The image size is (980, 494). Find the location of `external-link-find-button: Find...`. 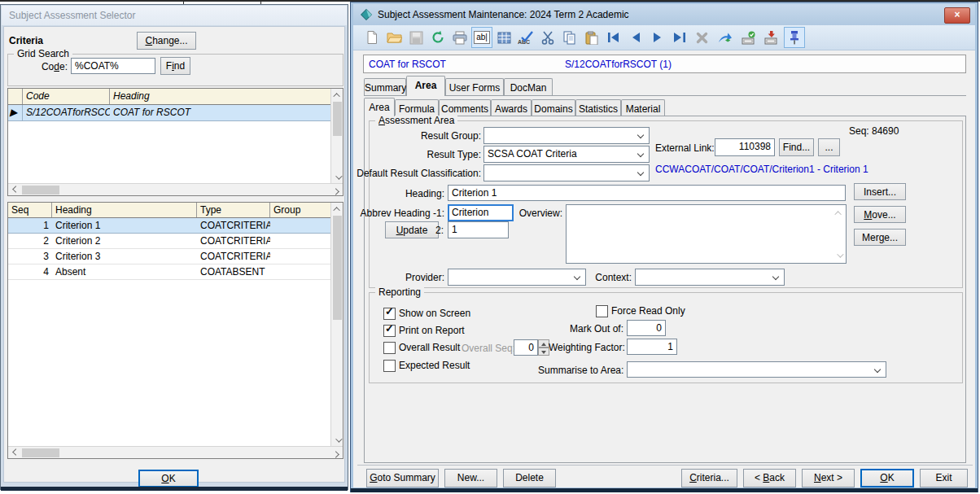

external-link-find-button: Find... is located at coordinates (796, 147).